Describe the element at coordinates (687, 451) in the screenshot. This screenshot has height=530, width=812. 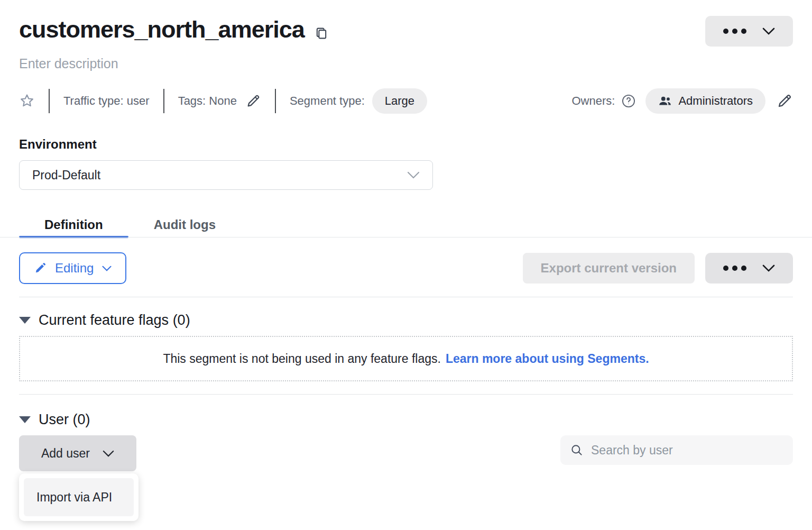
I see `user-search-input` at that location.